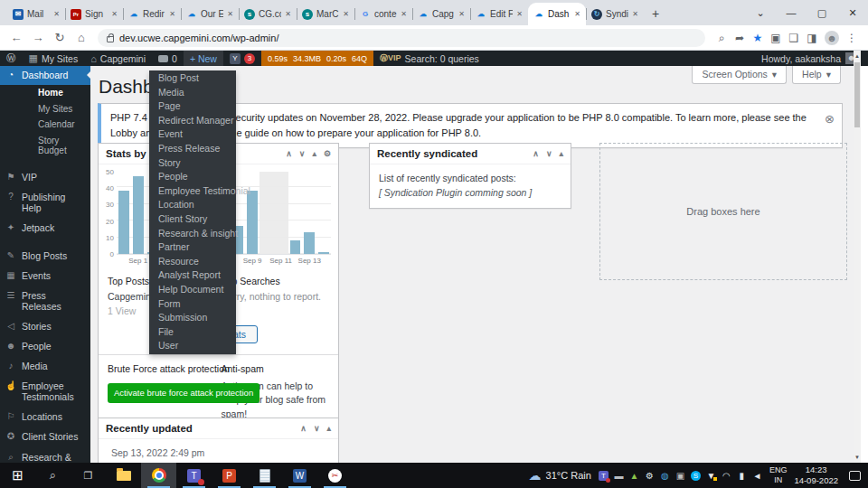  I want to click on sidebar-item: ⚐ Locations, so click(45, 417).